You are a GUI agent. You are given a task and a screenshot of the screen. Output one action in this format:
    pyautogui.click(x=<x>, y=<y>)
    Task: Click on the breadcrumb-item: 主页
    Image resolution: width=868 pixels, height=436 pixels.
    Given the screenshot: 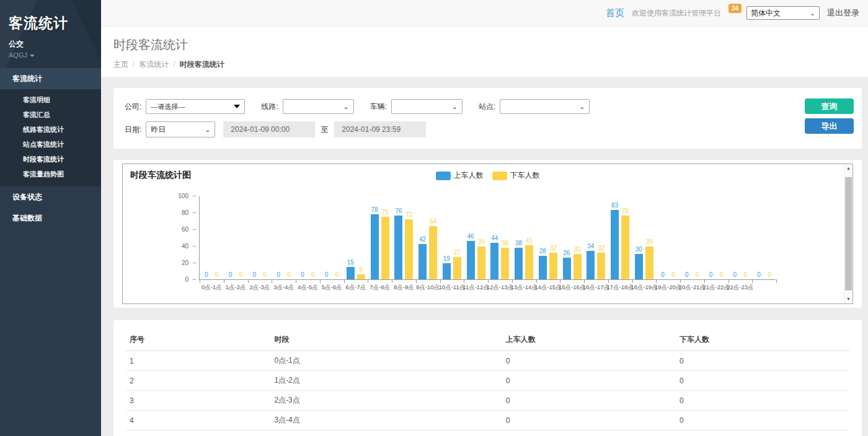 What is the action you would take?
    pyautogui.click(x=121, y=64)
    